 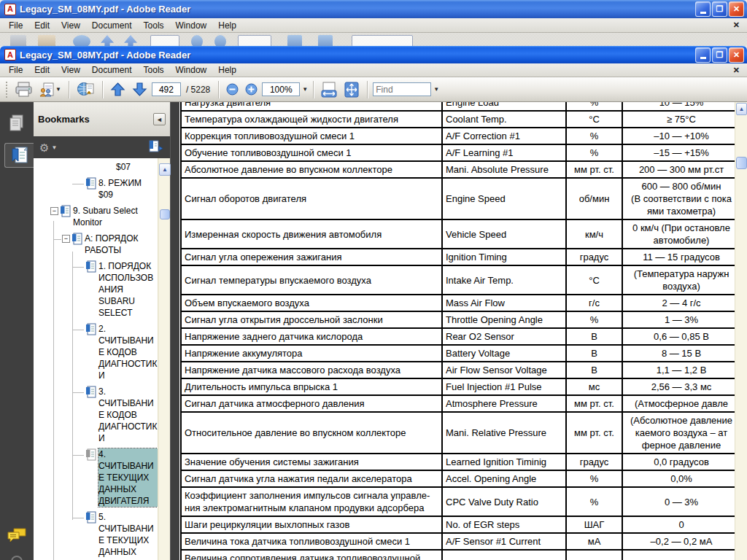 I want to click on param-description-ru: Напряжение аккумулятора, so click(x=311, y=353).